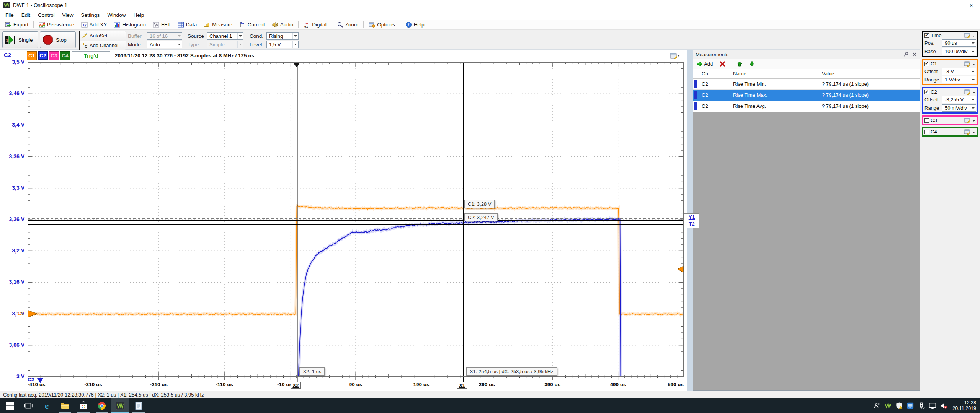  Describe the element at coordinates (102, 406) in the screenshot. I see `taskbar-chrome-button` at that location.